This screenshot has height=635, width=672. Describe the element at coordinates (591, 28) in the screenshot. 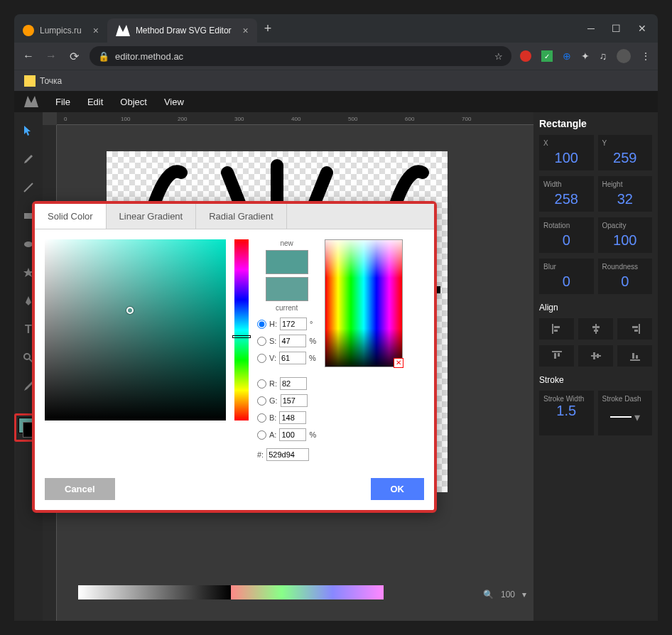

I see `minimize-icon: ─` at that location.